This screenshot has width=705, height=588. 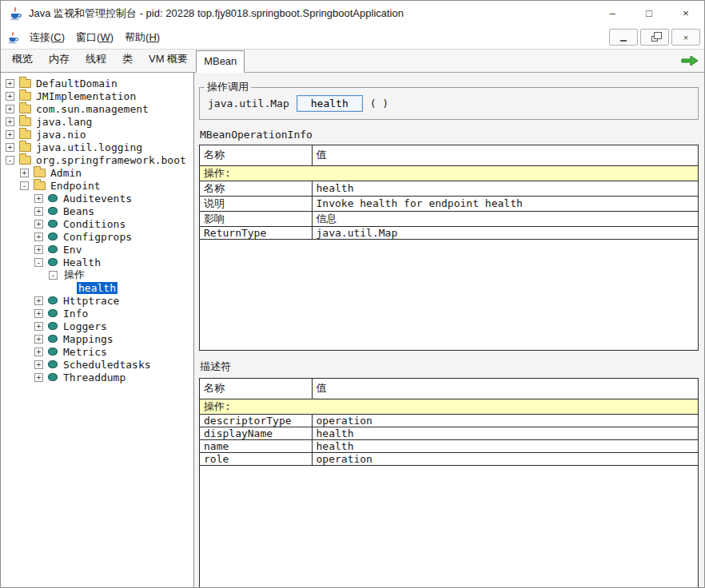 I want to click on close-button: ×, so click(x=686, y=13).